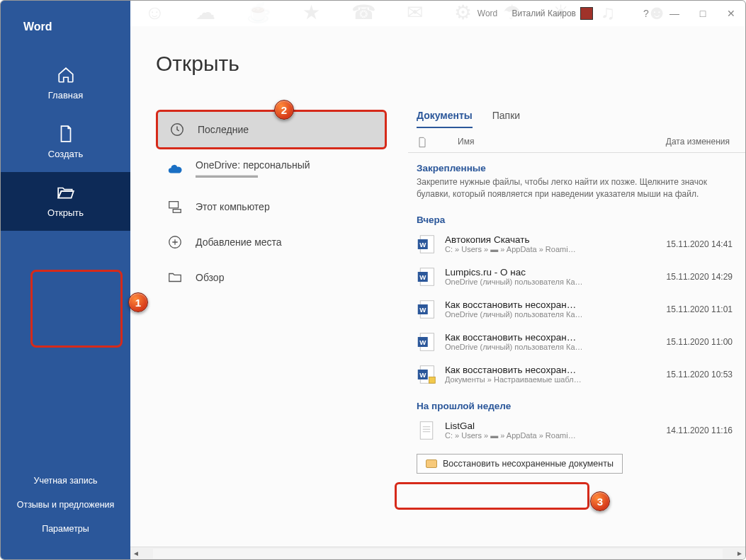 This screenshot has height=560, width=746. Describe the element at coordinates (445, 119) in the screenshot. I see `tab-documents: Документы` at that location.